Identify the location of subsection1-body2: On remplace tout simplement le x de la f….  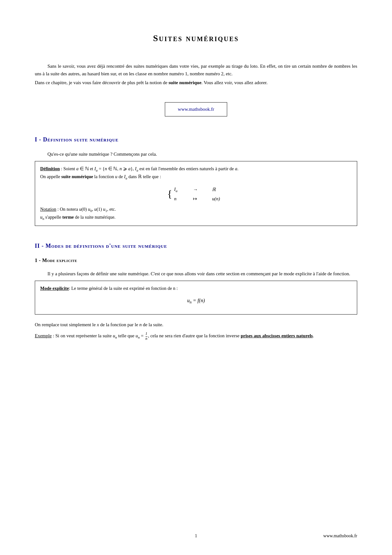
(196, 325).